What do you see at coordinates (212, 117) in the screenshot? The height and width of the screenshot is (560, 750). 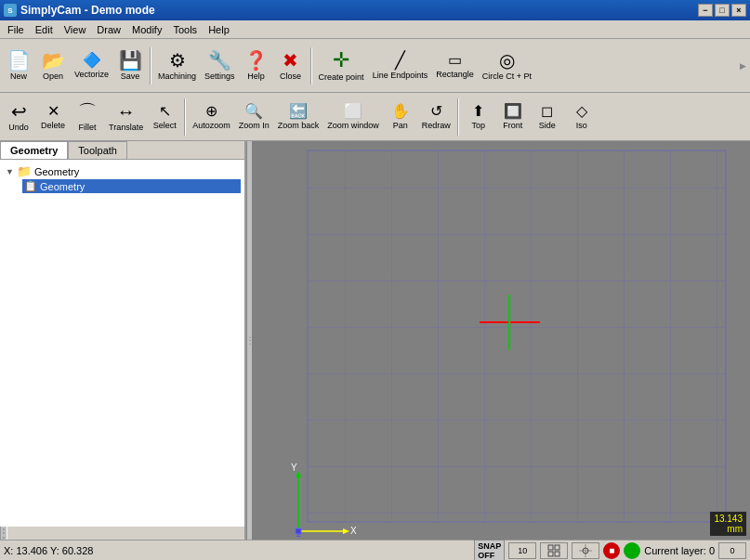 I see `autozoom-button: ⊕ Autozoom` at bounding box center [212, 117].